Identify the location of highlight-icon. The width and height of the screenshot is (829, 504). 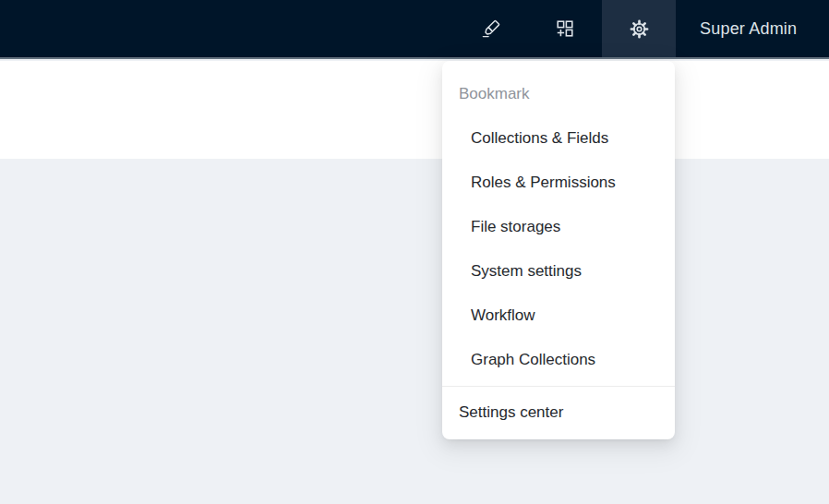
(491, 29).